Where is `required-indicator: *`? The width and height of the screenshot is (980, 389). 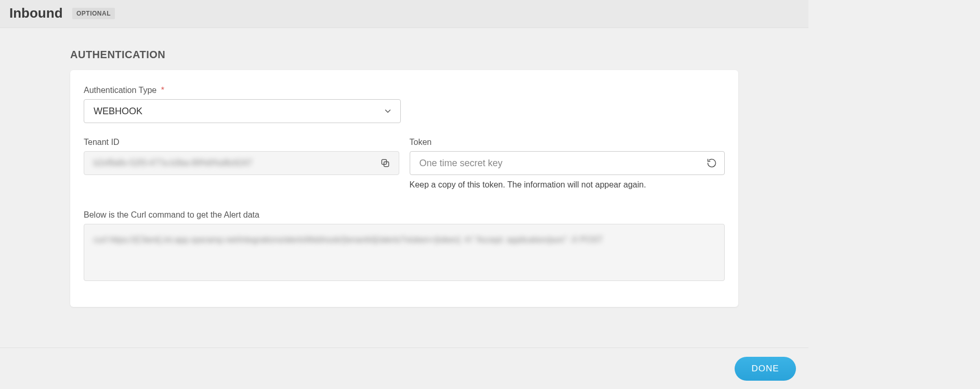
required-indicator: * is located at coordinates (163, 90).